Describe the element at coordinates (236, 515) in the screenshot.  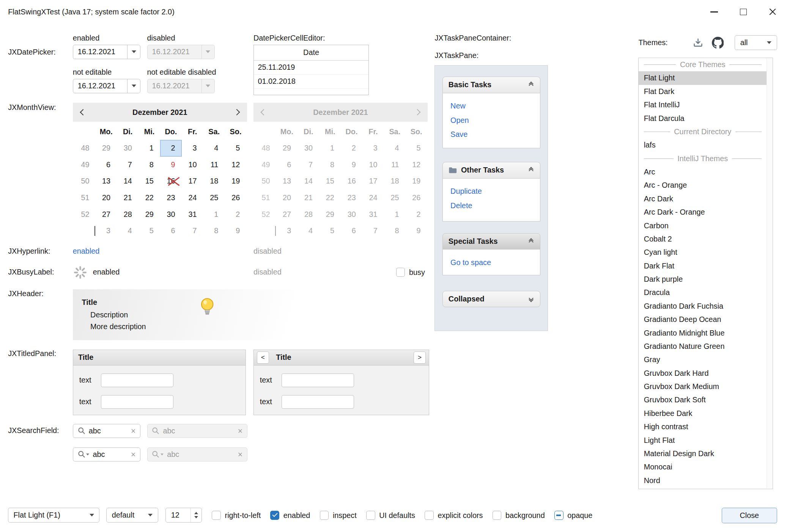
I see `checkbox-right-to-left: right-to-left` at that location.